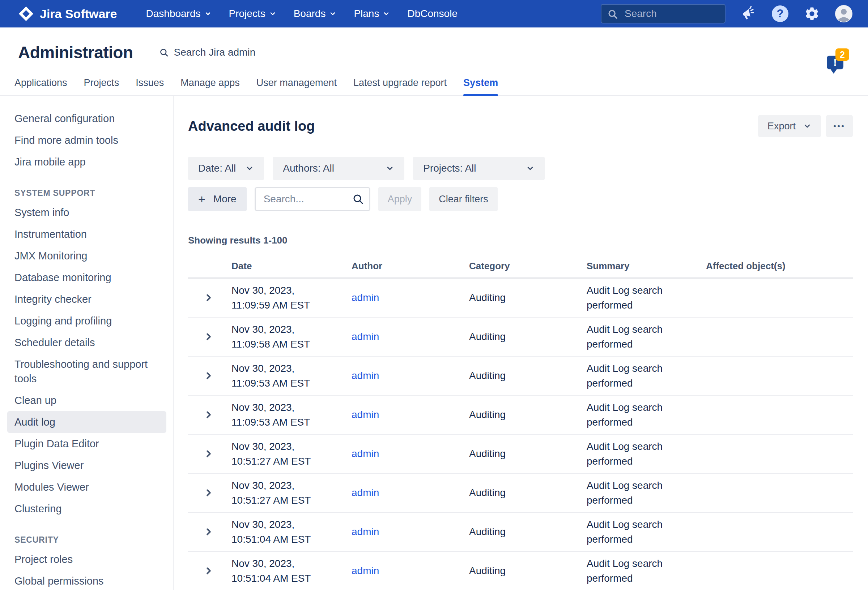  What do you see at coordinates (94, 465) in the screenshot?
I see `sidebar-item-plugins-viewer: Plugins Viewer` at bounding box center [94, 465].